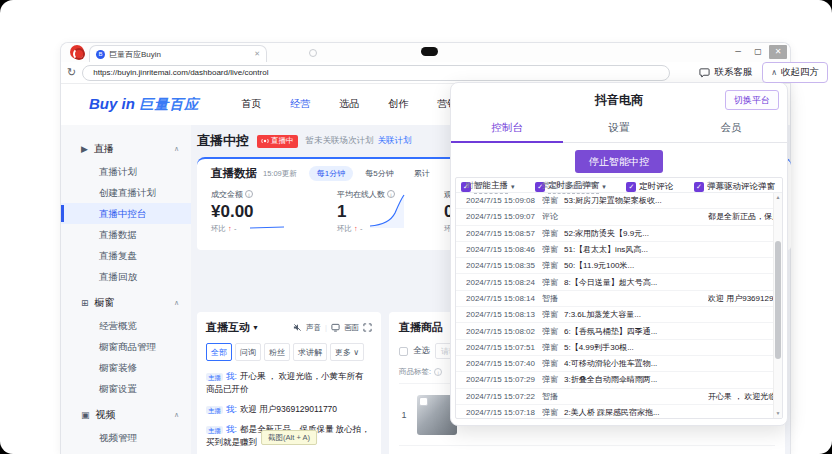 The width and height of the screenshot is (832, 454). I want to click on collapse-sifang-button: ∧ 收起四方, so click(795, 72).